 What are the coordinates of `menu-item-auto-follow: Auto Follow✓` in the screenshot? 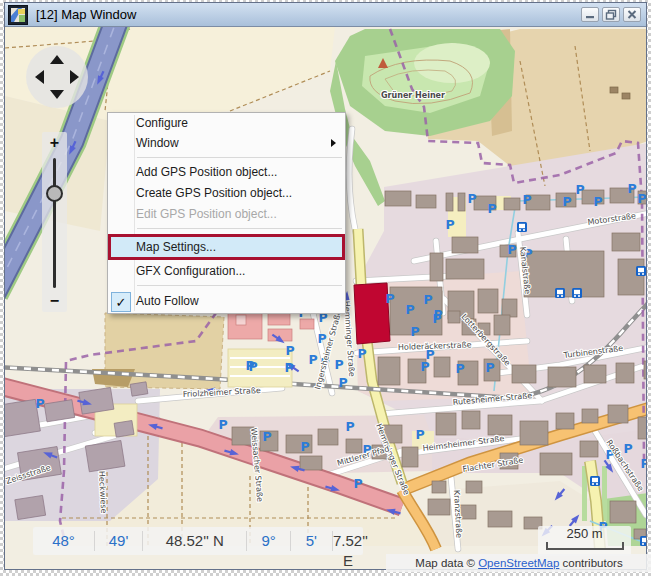 It's located at (226, 302).